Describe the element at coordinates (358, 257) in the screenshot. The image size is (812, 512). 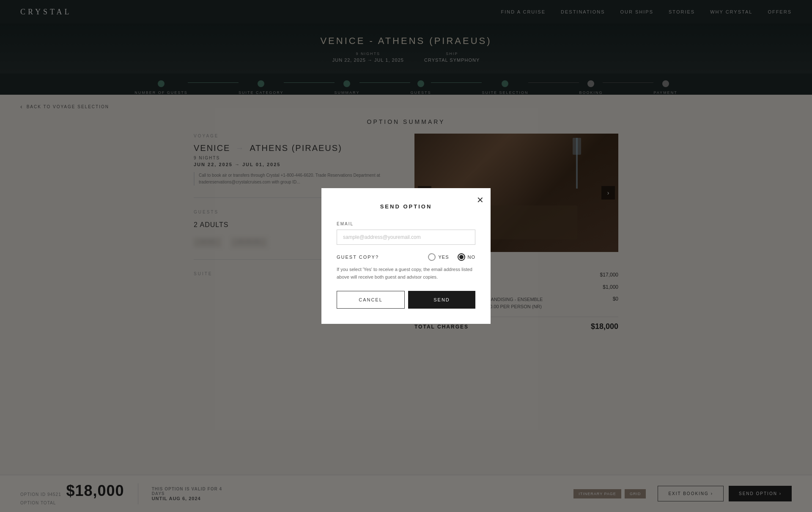
I see `guest-copy-label: GUEST COPY?` at that location.